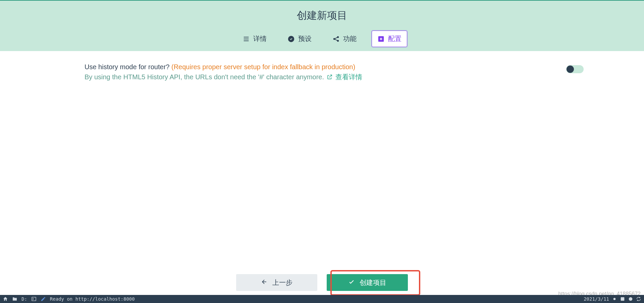 The height and width of the screenshot is (303, 644). I want to click on arrow-left-icon, so click(264, 283).